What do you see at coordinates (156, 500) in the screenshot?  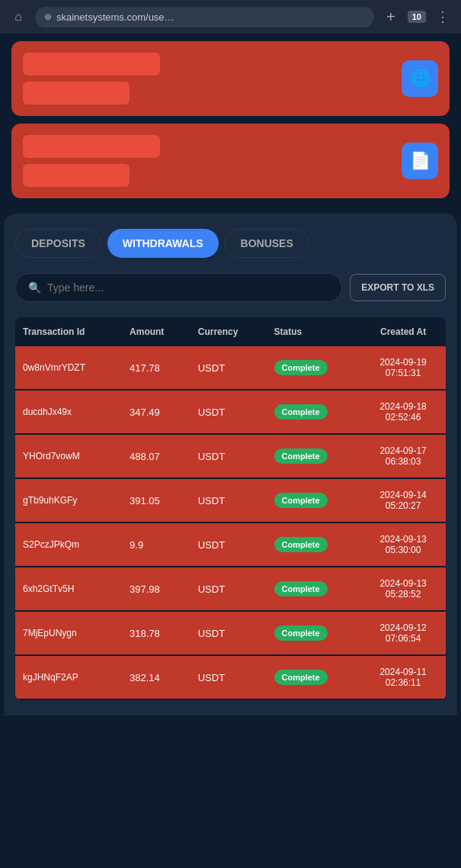 I see `cell-amount: 391.05` at bounding box center [156, 500].